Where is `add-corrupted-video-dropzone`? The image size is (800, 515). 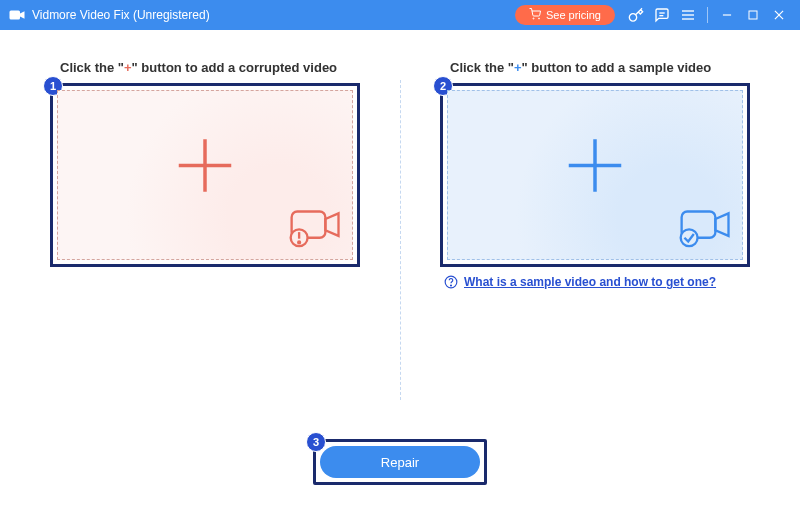 add-corrupted-video-dropzone is located at coordinates (205, 175).